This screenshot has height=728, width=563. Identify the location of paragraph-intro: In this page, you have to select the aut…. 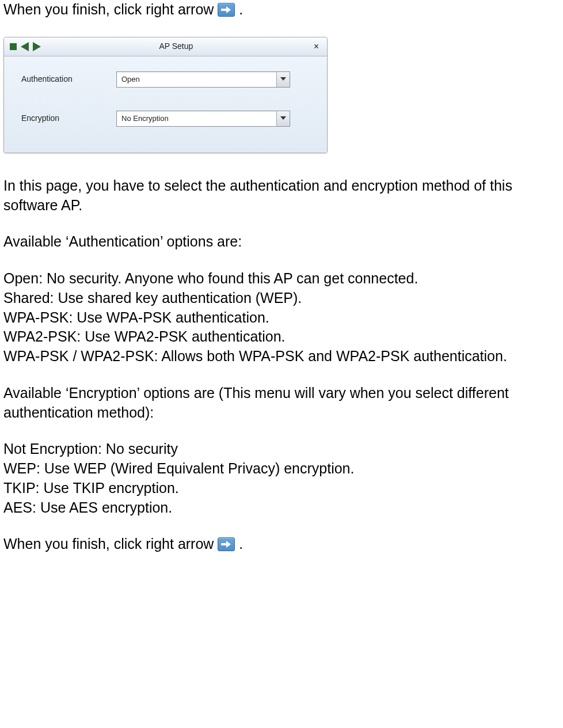
(282, 196).